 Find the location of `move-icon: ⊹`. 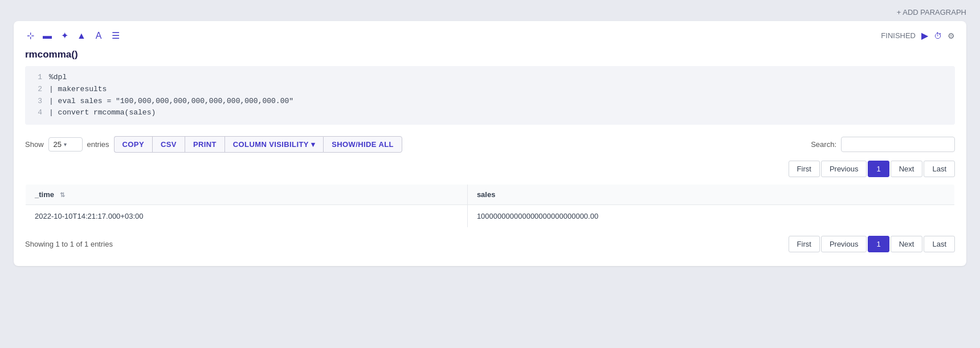

move-icon: ⊹ is located at coordinates (30, 36).